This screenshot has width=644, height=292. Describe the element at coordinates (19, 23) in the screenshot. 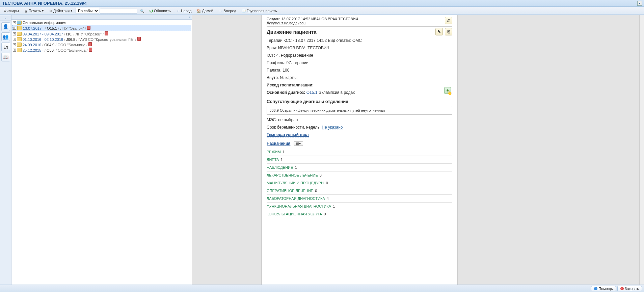

I see `folder-info-icon` at that location.